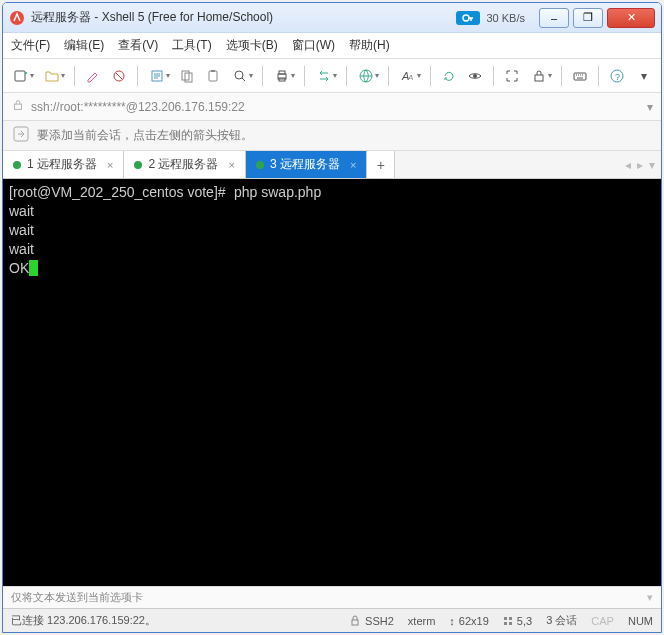 This screenshot has height=635, width=664. Describe the element at coordinates (652, 165) in the screenshot. I see `tabs-list-icon: ▾` at that location.